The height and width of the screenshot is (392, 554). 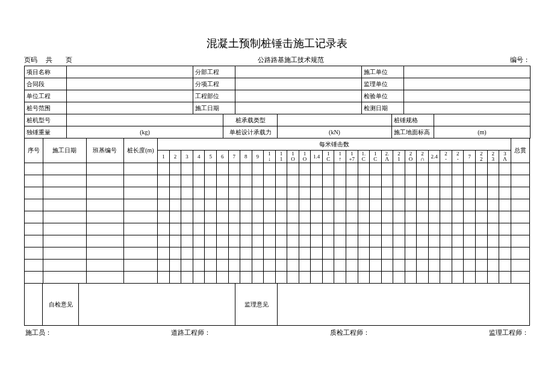 What do you see at coordinates (383, 96) in the screenshot?
I see `lbl-inspect-unit: 检验单位` at bounding box center [383, 96].